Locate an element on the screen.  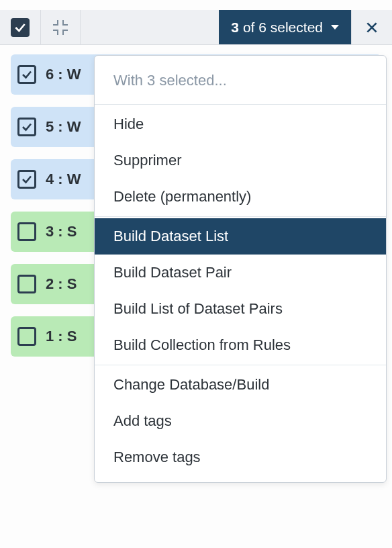
close-icon is located at coordinates (372, 28).